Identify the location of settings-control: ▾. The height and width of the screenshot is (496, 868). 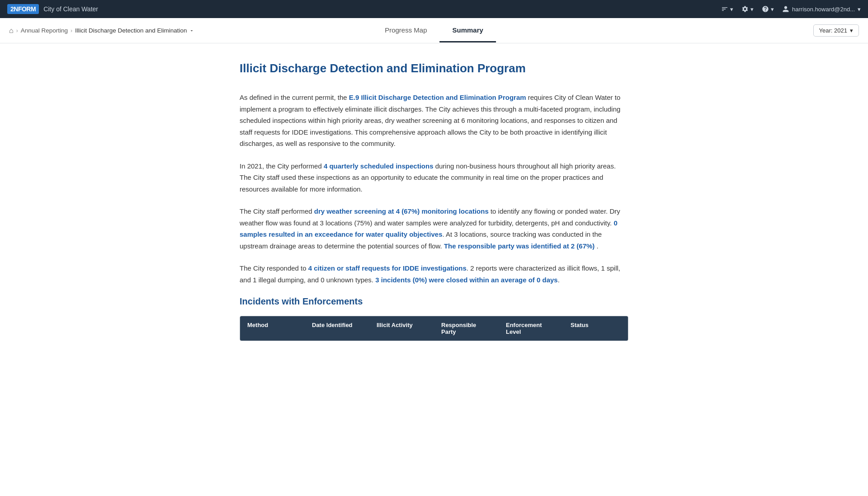
(748, 9).